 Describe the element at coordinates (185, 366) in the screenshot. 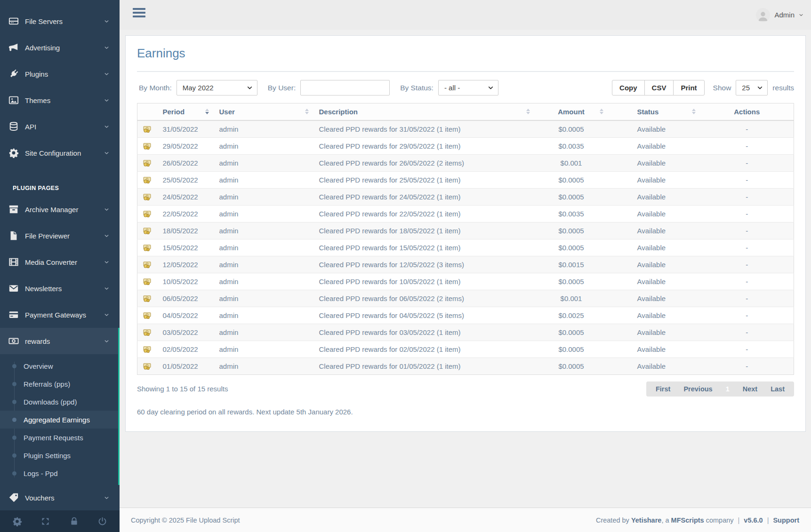

I see `cell-period: 01/05/2022` at that location.